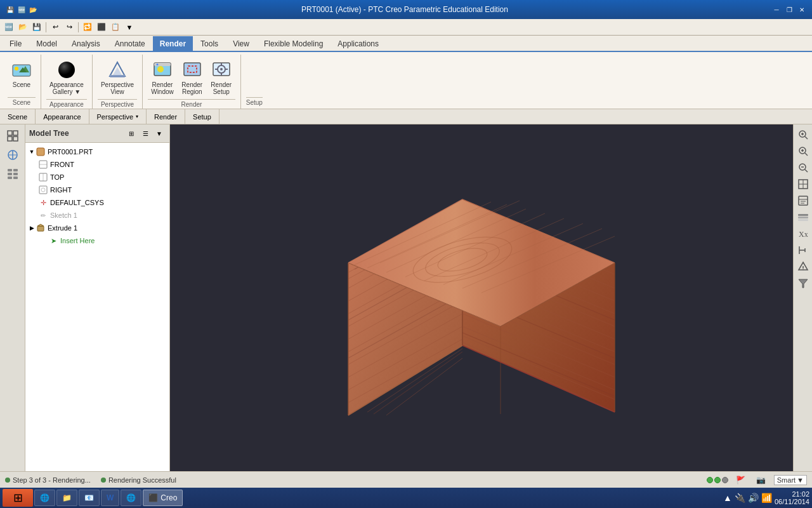 The height and width of the screenshot is (508, 812). What do you see at coordinates (192, 70) in the screenshot?
I see `render-region-icon` at bounding box center [192, 70].